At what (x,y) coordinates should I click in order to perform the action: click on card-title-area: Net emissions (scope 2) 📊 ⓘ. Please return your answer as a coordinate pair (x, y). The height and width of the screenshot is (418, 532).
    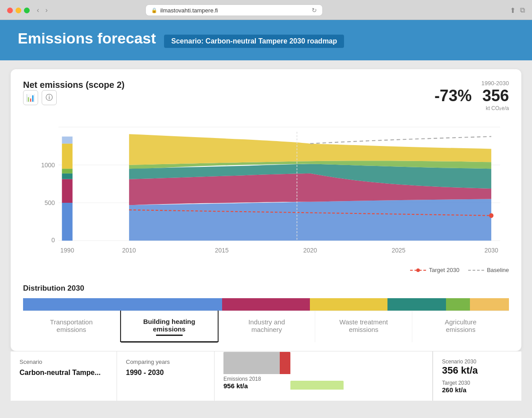
    Looking at the image, I should click on (74, 96).